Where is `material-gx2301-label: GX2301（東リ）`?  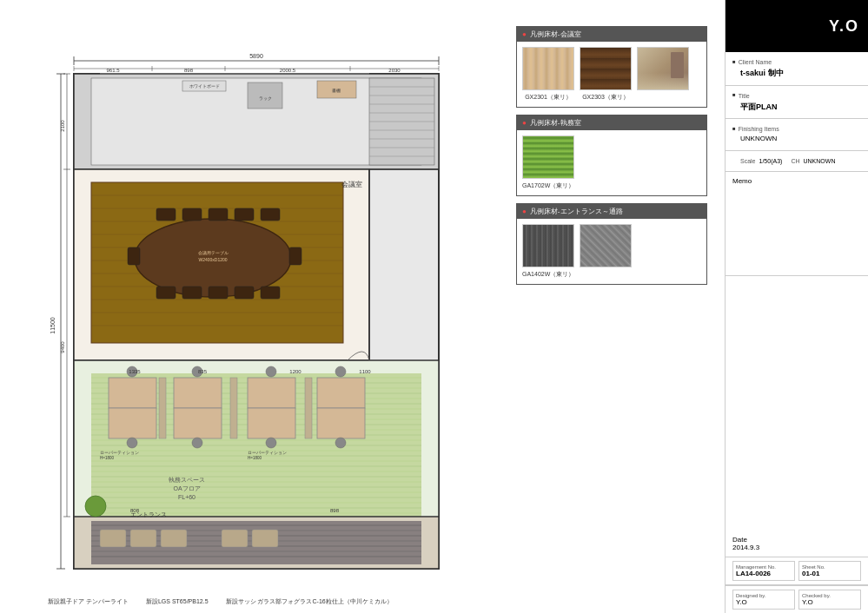 material-gx2301-label: GX2301（東リ） is located at coordinates (548, 97).